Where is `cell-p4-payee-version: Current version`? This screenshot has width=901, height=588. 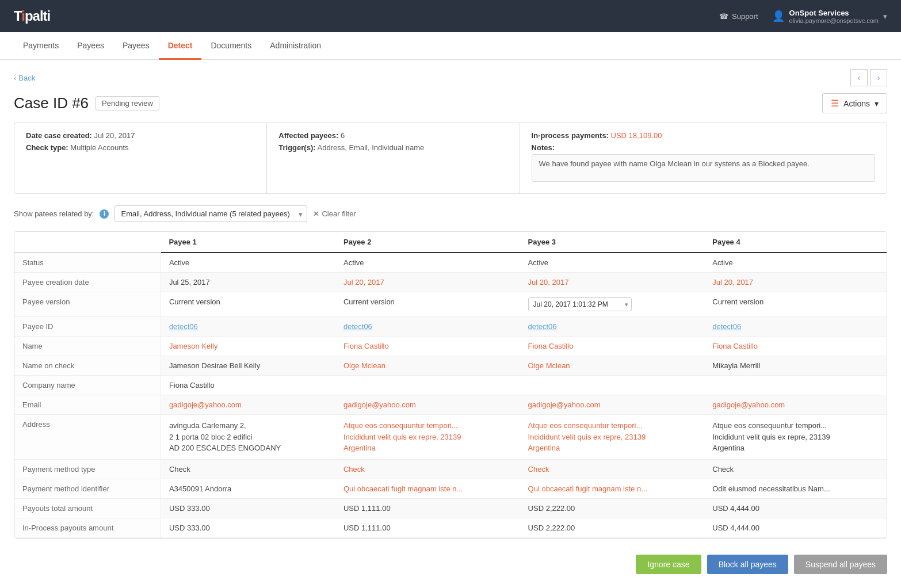 cell-p4-payee-version: Current version is located at coordinates (795, 305).